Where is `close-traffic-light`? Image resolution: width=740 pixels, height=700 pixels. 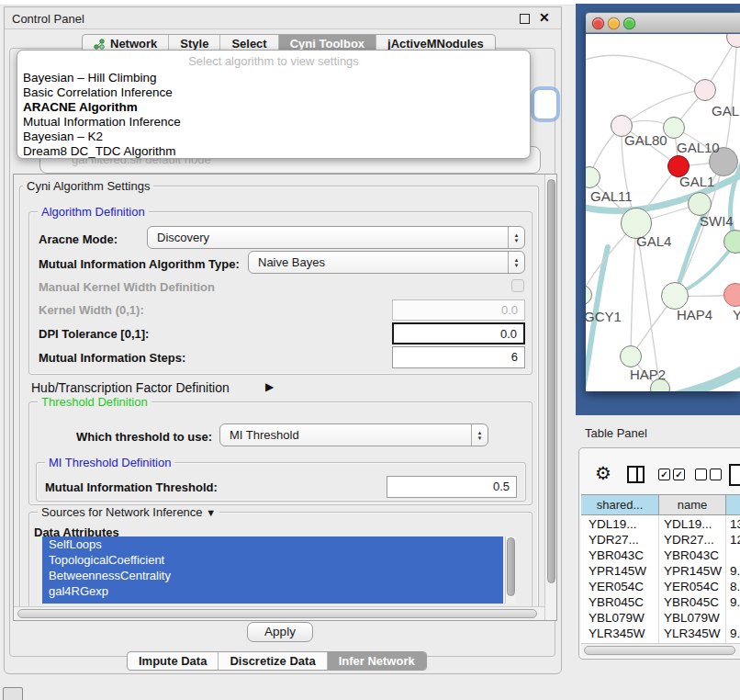
close-traffic-light is located at coordinates (599, 24).